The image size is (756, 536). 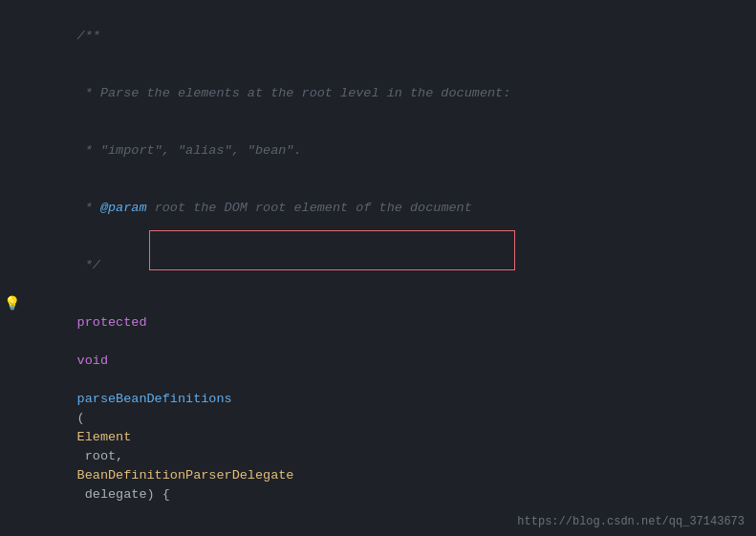 What do you see at coordinates (105, 438) in the screenshot?
I see `type-element: Element` at bounding box center [105, 438].